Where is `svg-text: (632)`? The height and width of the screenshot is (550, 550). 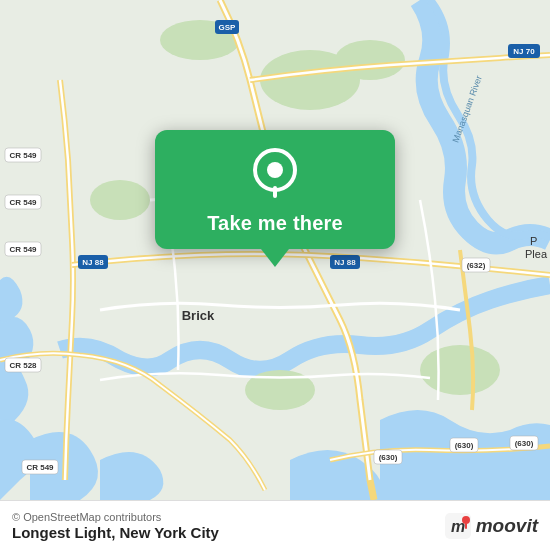
svg-text: (632) is located at coordinates (476, 266).